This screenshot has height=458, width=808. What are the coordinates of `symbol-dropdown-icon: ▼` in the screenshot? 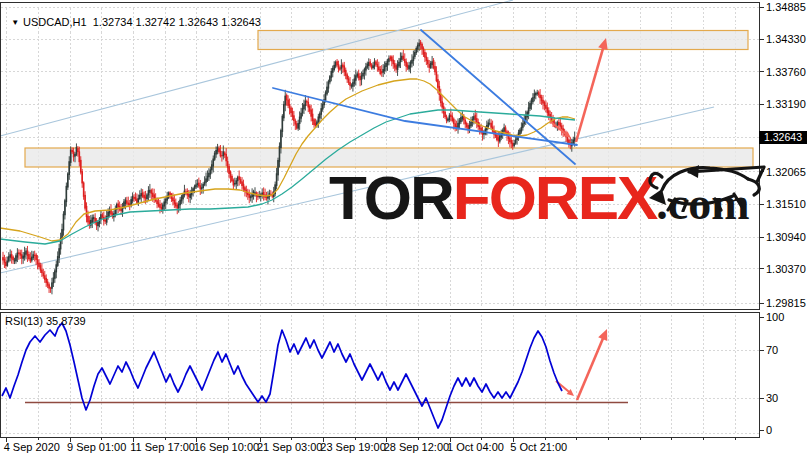 It's located at (15, 22).